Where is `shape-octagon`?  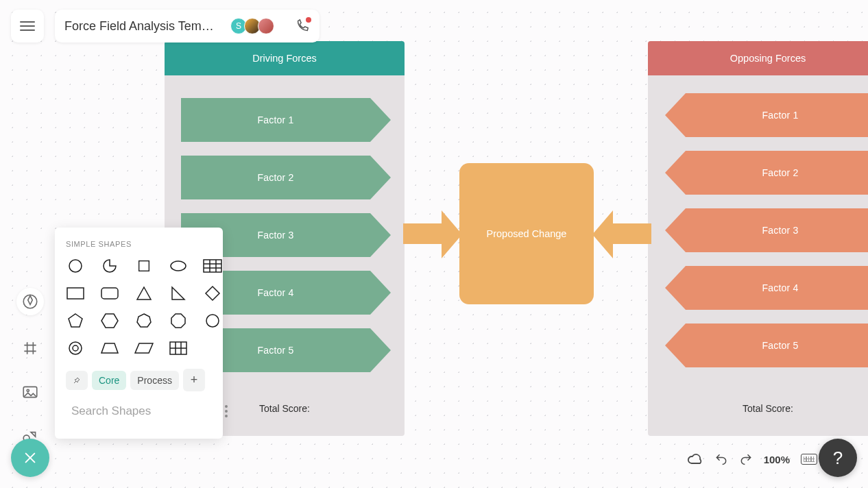
shape-octagon is located at coordinates (178, 321).